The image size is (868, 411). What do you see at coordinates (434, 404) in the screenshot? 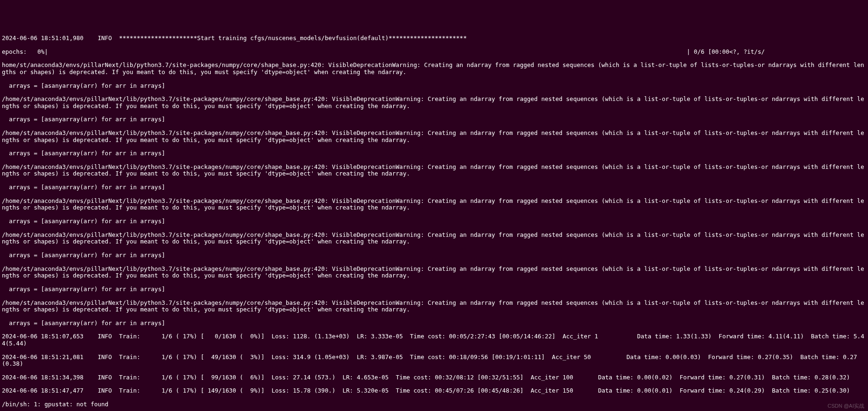
I see `gpustat-error: /bin/sh: 1: gpustat: not found` at bounding box center [434, 404].